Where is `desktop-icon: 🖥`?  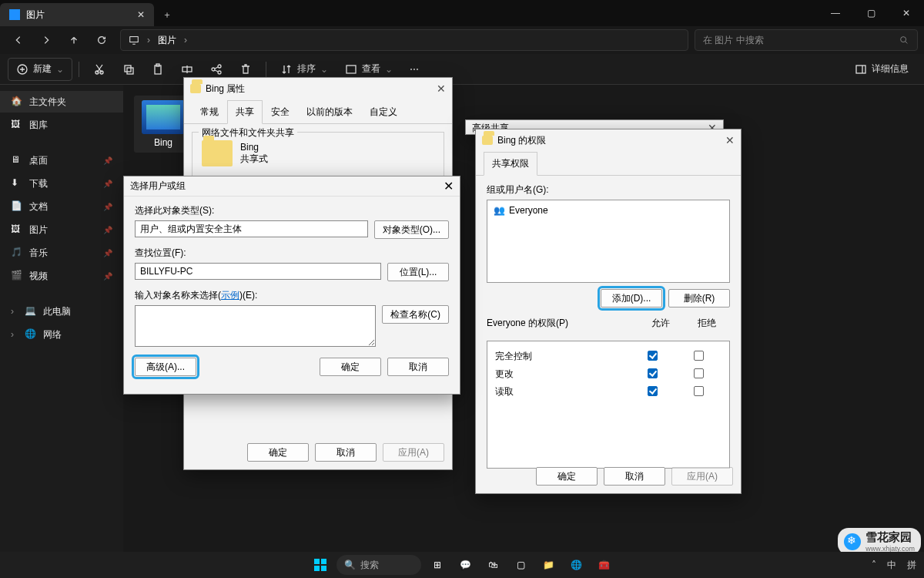
desktop-icon: 🖥 is located at coordinates (17, 160).